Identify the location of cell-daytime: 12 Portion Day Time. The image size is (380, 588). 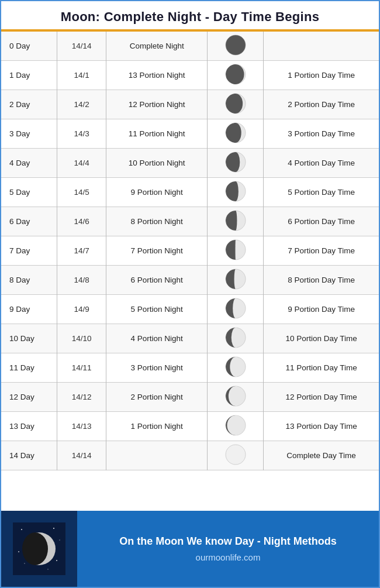
(322, 397).